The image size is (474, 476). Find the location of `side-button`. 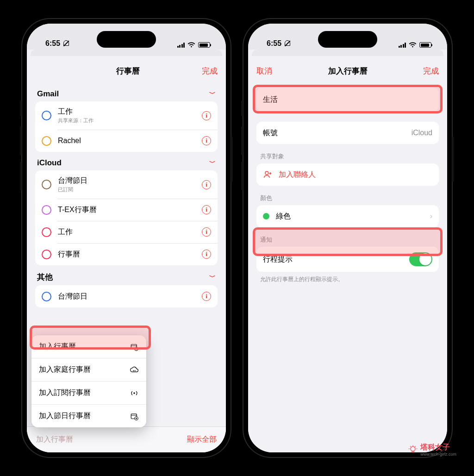

side-button is located at coordinates (21, 108).